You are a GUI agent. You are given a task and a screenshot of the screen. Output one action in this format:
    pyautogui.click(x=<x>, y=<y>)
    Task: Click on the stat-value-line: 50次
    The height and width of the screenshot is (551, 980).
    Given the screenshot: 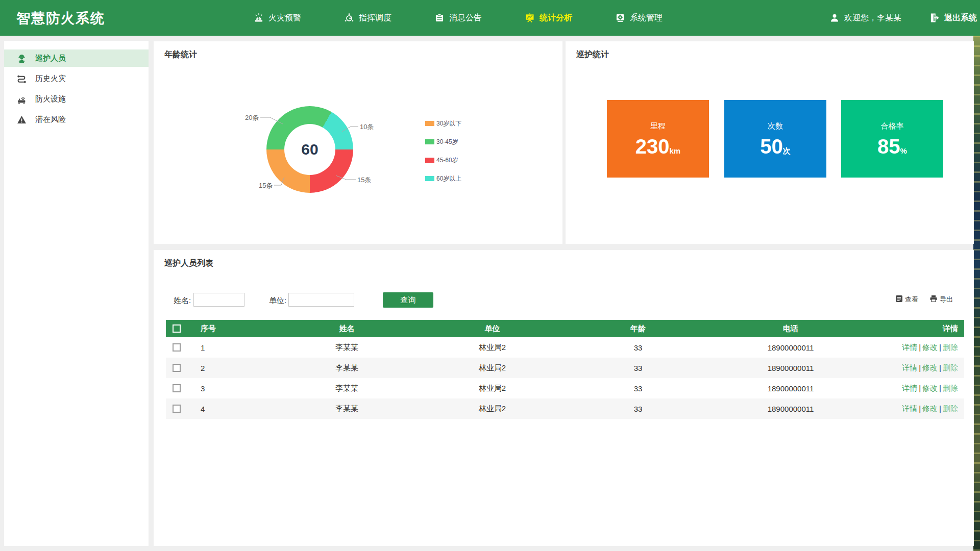 What is the action you would take?
    pyautogui.click(x=775, y=146)
    